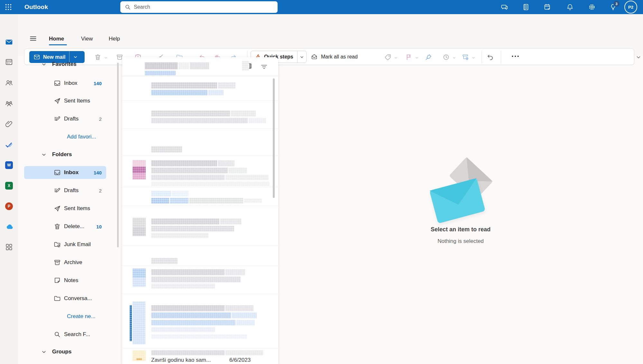  Describe the element at coordinates (592, 7) in the screenshot. I see `settings-gear-icon` at that location.